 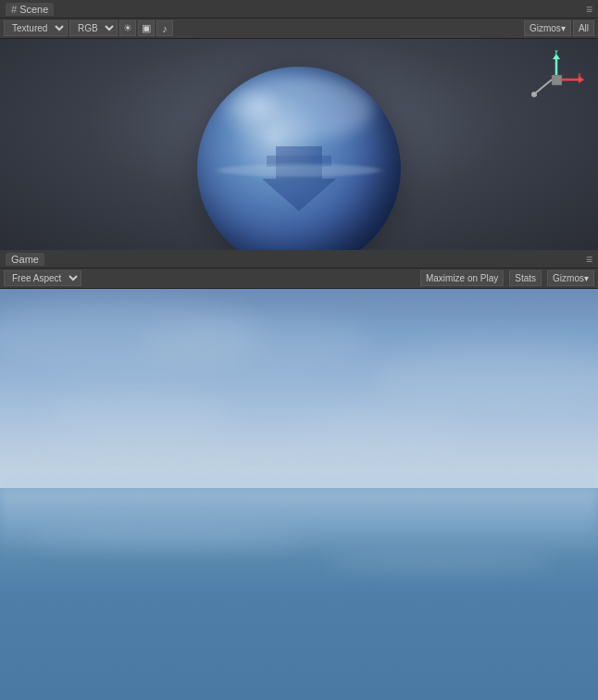 I want to click on image-button: ▣, so click(x=146, y=28).